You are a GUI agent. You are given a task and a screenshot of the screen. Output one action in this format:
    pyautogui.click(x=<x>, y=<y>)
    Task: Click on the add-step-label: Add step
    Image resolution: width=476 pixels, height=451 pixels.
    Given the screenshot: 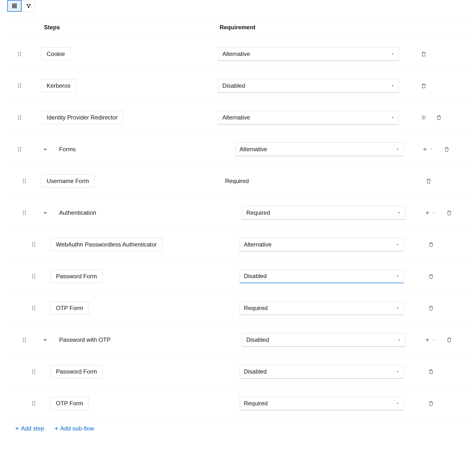 What is the action you would take?
    pyautogui.click(x=33, y=429)
    